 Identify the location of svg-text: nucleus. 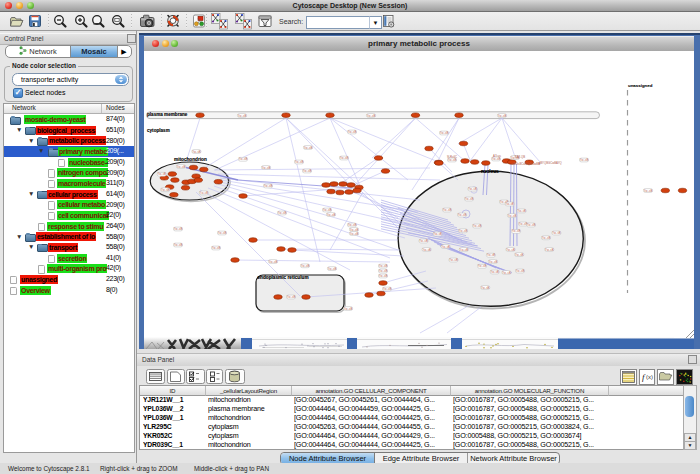
(490, 172).